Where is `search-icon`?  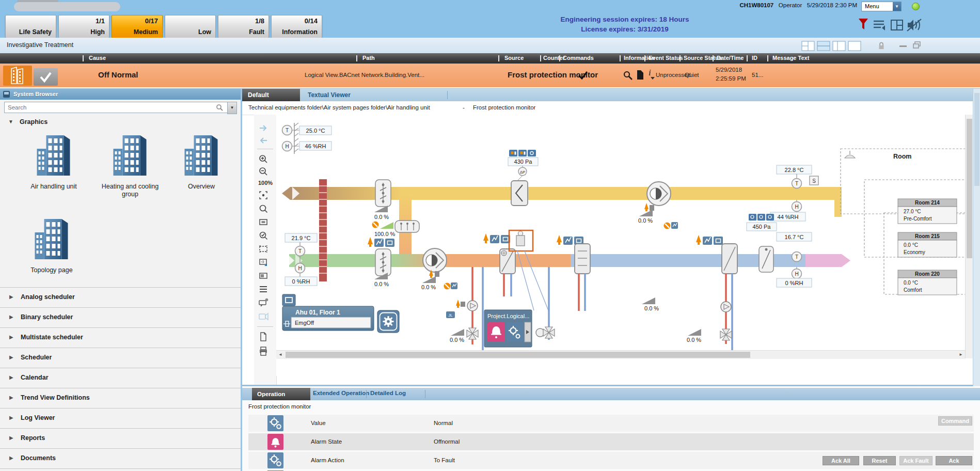
search-icon is located at coordinates (219, 107).